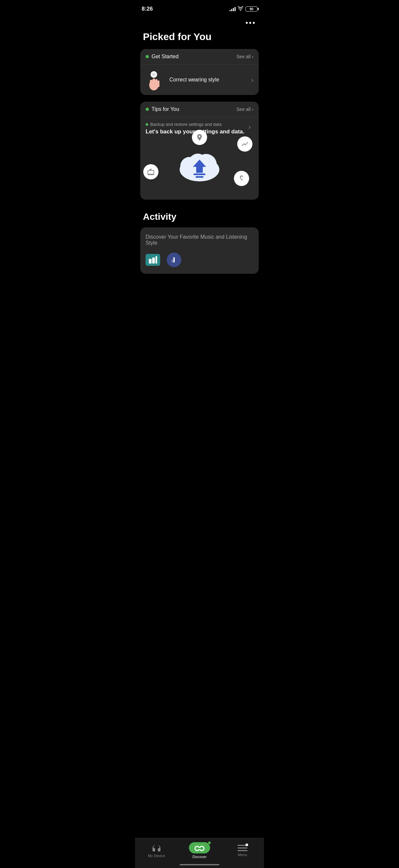  What do you see at coordinates (233, 9) in the screenshot?
I see `signal-bars-icon` at bounding box center [233, 9].